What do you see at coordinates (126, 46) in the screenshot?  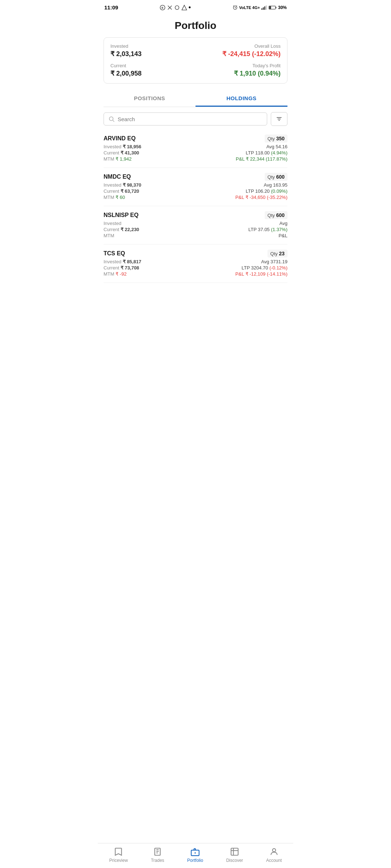 I see `invested-label: Invested` at bounding box center [126, 46].